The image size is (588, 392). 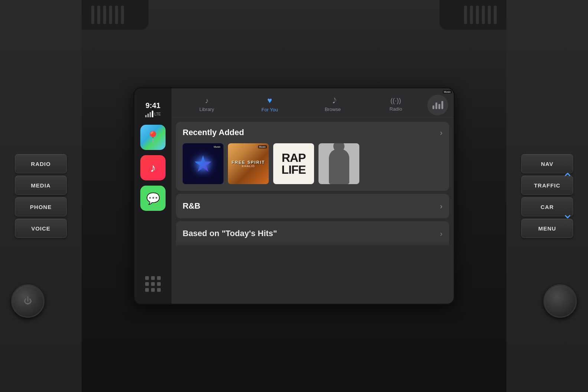 What do you see at coordinates (441, 133) in the screenshot?
I see `recently-added-chevron: ›` at bounding box center [441, 133].